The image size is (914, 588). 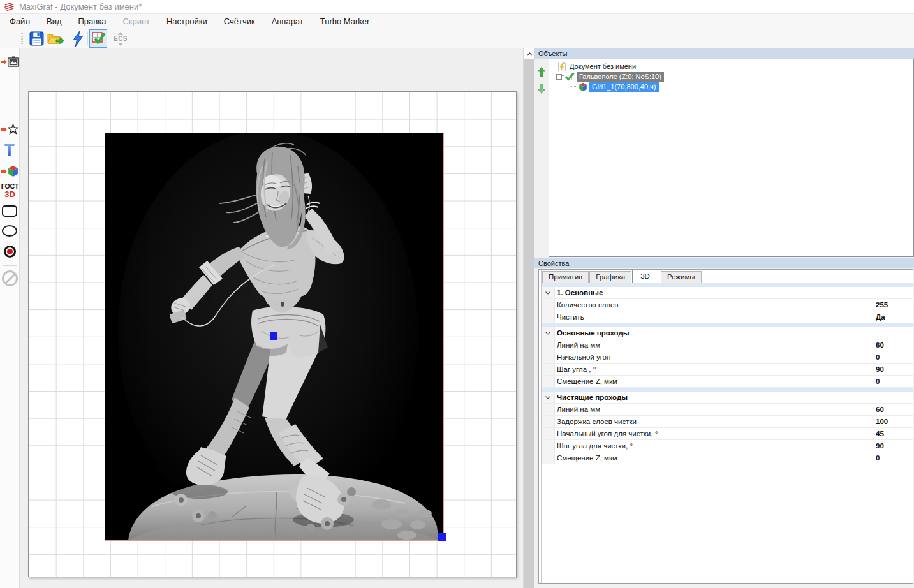 I want to click on text-tool: T, so click(x=10, y=150).